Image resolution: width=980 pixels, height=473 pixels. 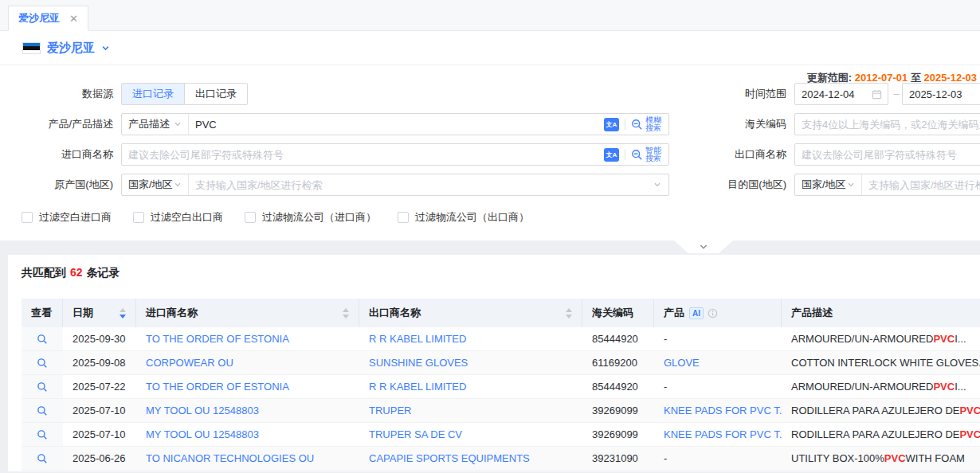 I want to click on country-selector: 爱沙尼亚, so click(x=66, y=48).